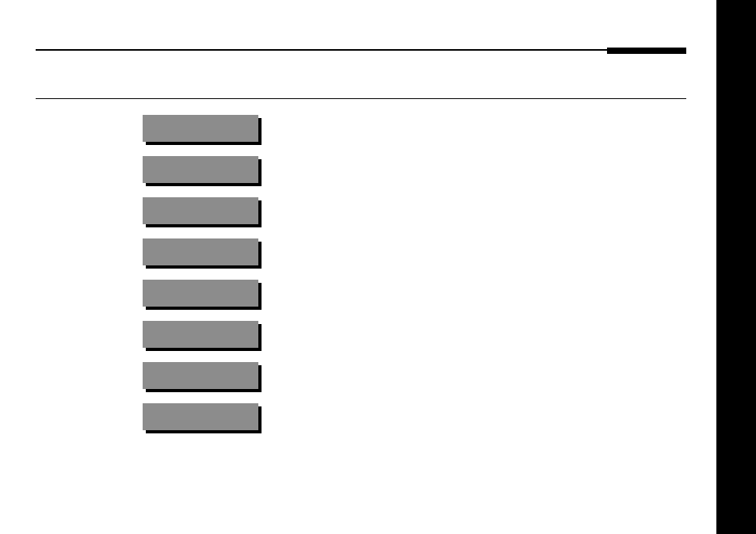  I want to click on display-code-cdnv: CDNv, so click(200, 334).